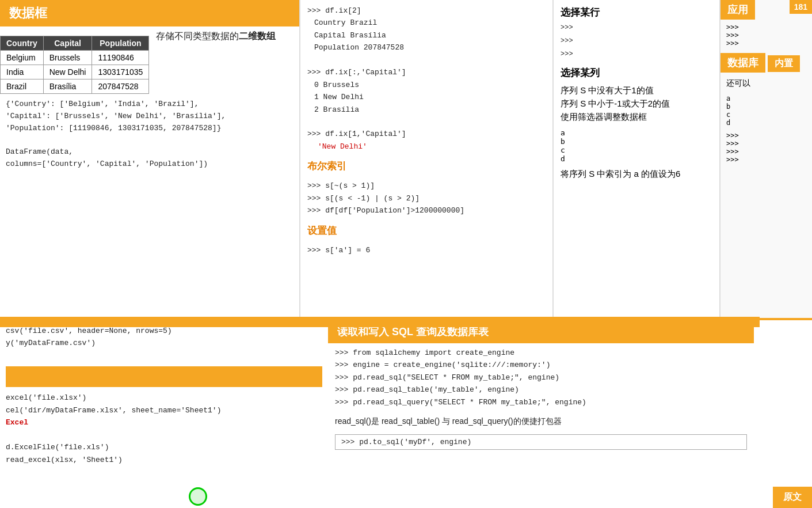 This screenshot has height=508, width=812. Describe the element at coordinates (426, 73) in the screenshot. I see `code-line: >>> df.ix[:,'Capital']` at that location.